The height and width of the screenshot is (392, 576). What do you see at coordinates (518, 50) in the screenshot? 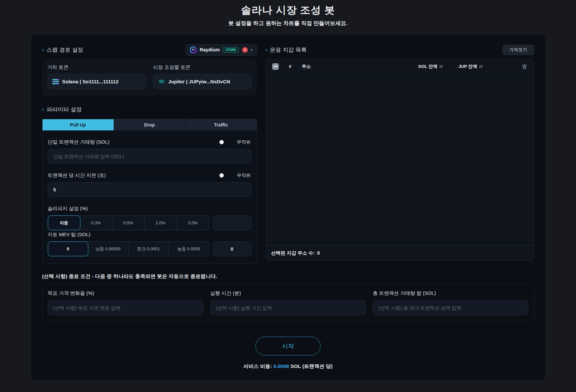
I see `import-wallets-button: 가져오기` at bounding box center [518, 50].